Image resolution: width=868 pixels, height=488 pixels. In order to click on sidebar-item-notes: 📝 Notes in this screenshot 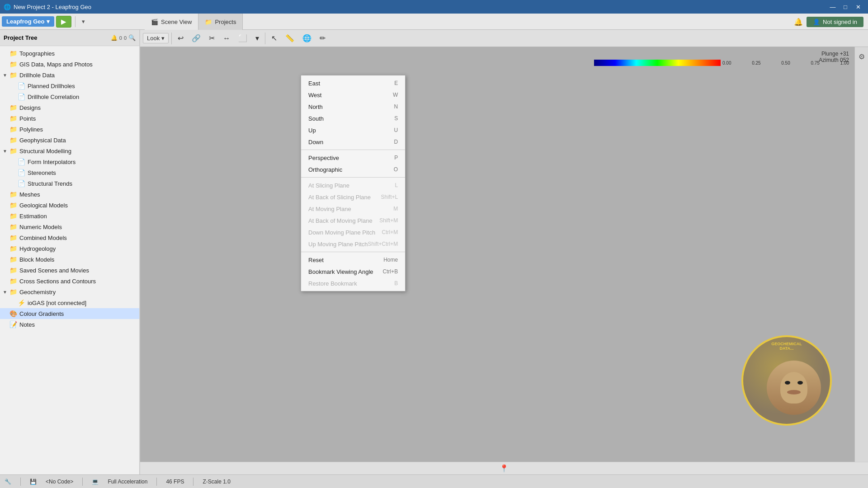, I will do `click(70, 324)`.